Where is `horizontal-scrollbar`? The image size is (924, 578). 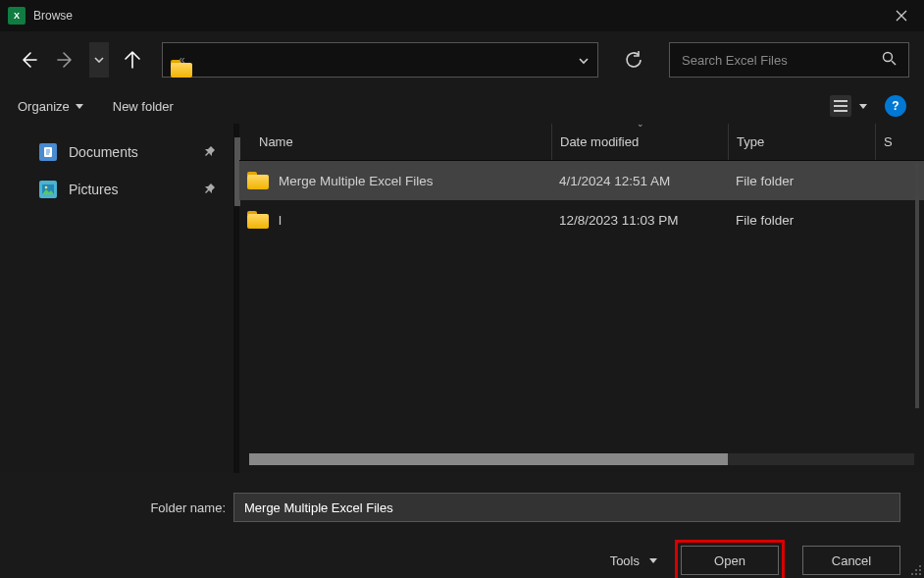
horizontal-scrollbar is located at coordinates (582, 459).